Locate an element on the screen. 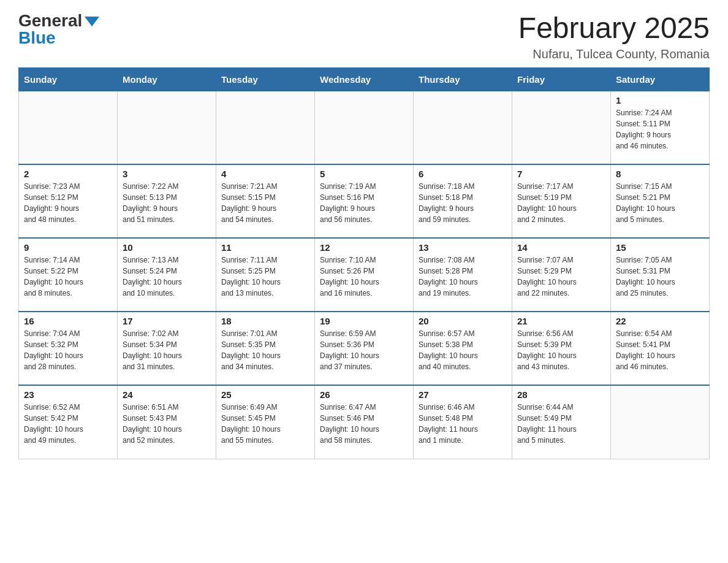  calendar-cell-w2-d1: 10Sunrise: 7:13 AMSunset: 5:24 PMDayligh… is located at coordinates (167, 275).